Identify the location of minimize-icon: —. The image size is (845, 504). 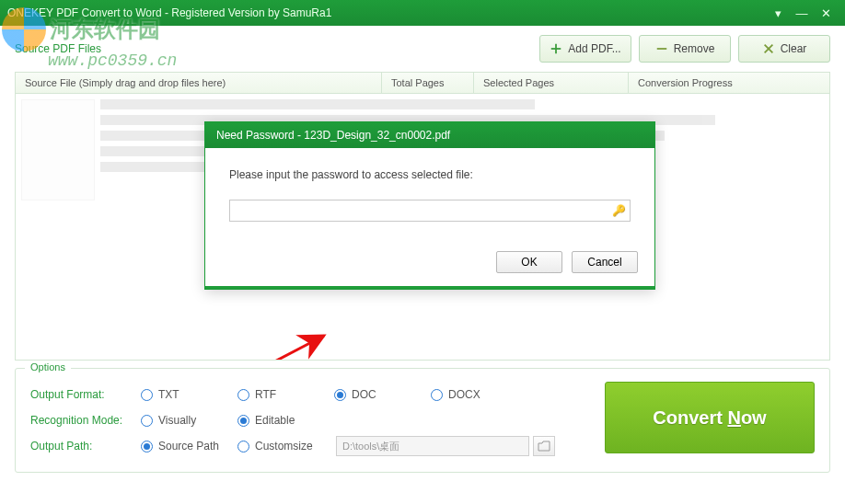
(802, 13).